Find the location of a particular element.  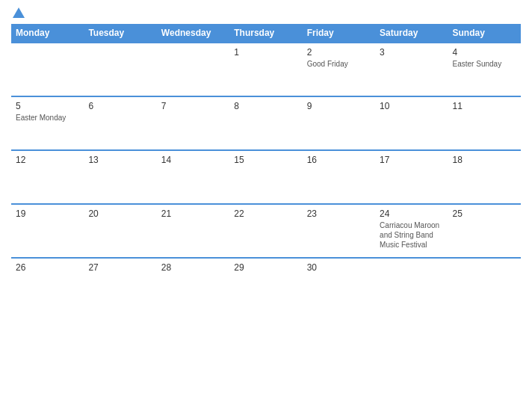

logo is located at coordinates (19, 13).